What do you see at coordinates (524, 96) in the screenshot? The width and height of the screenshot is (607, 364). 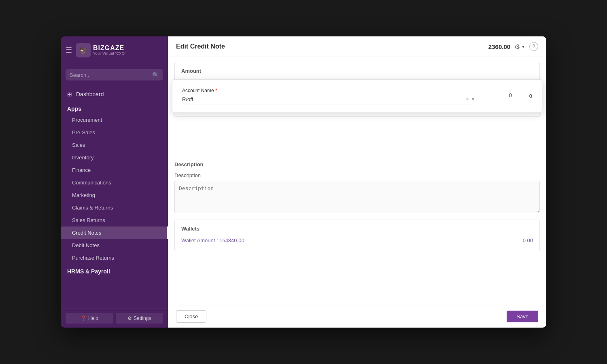 I see `account-credit-value: 0` at bounding box center [524, 96].